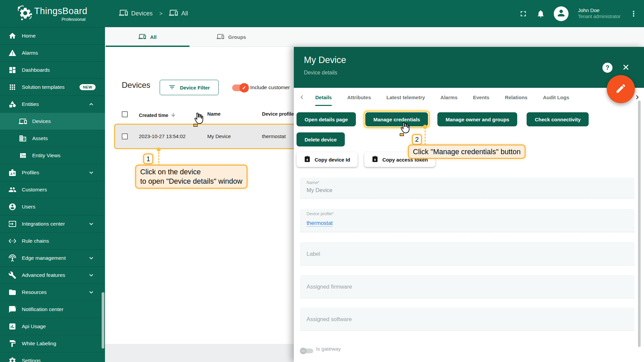 Image resolution: width=644 pixels, height=362 pixels. I want to click on check-connectivity-button: Check connectivity, so click(557, 119).